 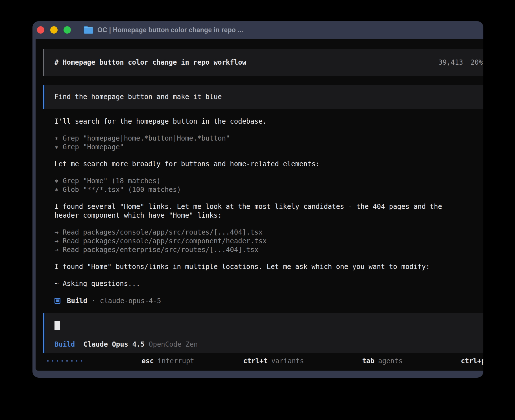 I want to click on tool-calls-grep: ∗ Grep "homepage|home.*button|Home.*butt…, so click(x=269, y=143).